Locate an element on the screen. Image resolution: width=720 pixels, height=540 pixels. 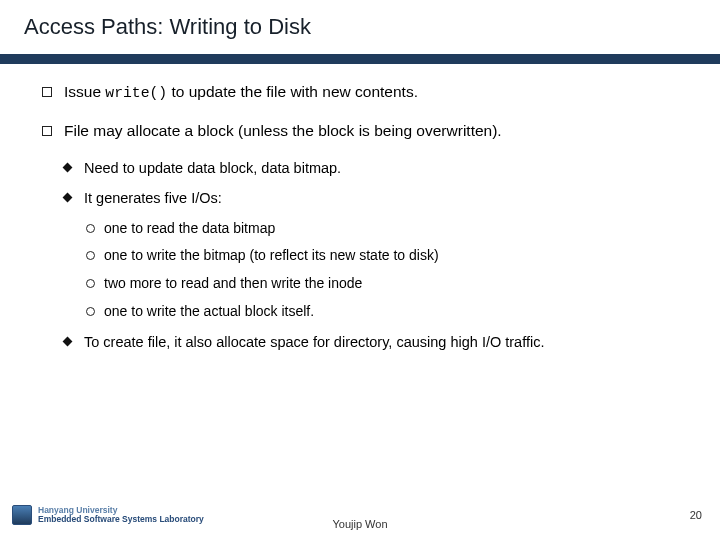
lab-text: Hanyang University Embedded Software Sys… is located at coordinates (121, 516).